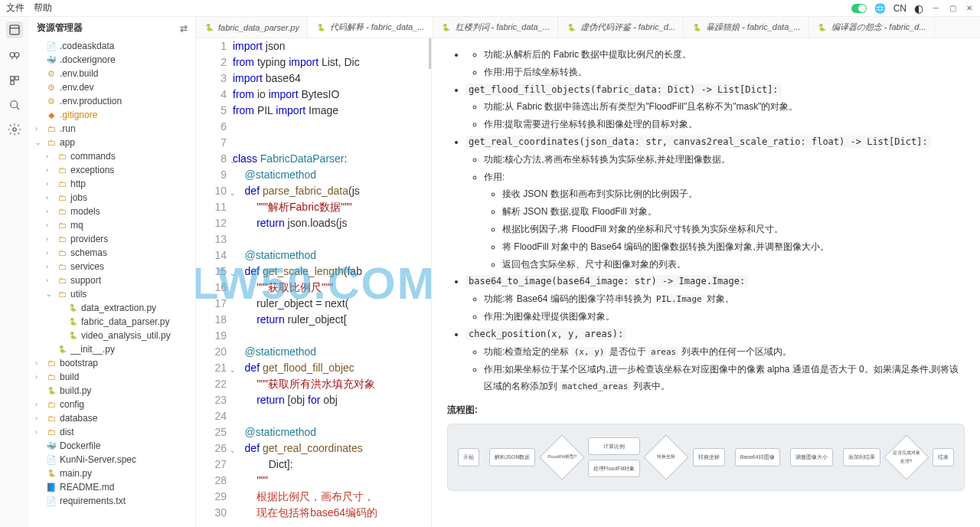 The width and height of the screenshot is (980, 527). I want to click on code-line: """获取所有洪水填充对象, so click(332, 385).